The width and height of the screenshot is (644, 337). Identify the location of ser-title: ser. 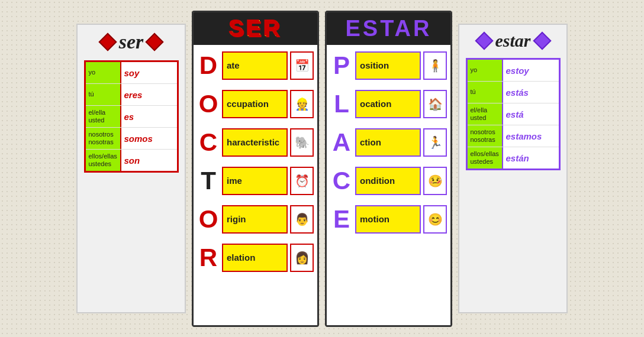
(131, 42).